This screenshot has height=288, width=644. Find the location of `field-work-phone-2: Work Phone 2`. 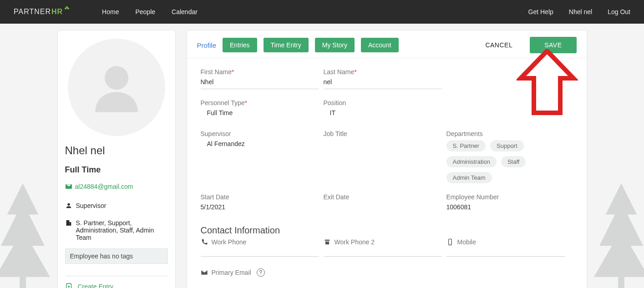

field-work-phone-2: Work Phone 2 is located at coordinates (383, 248).